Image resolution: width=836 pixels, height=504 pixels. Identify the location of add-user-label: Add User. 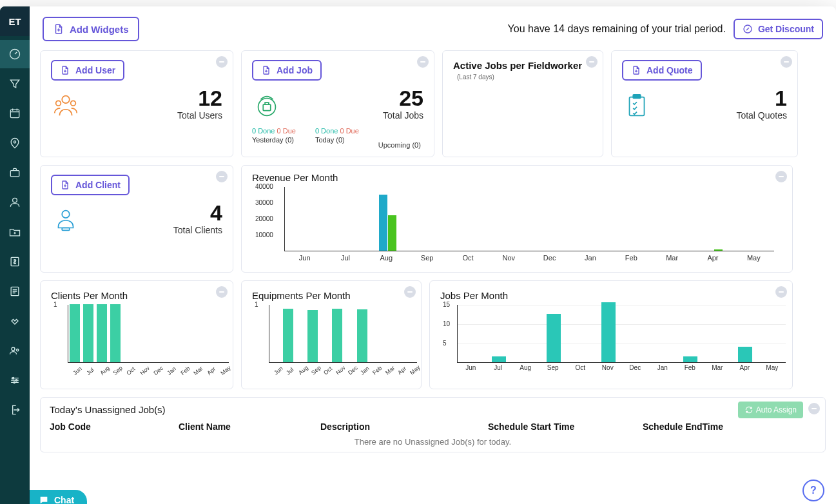
(95, 70).